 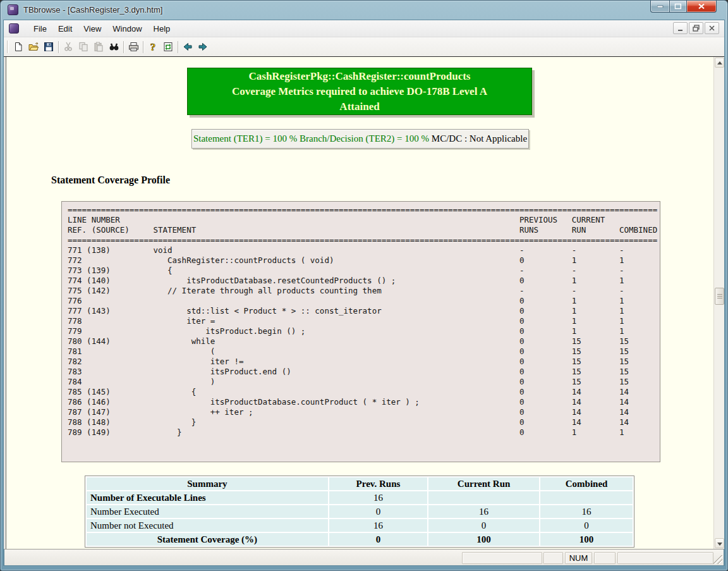 What do you see at coordinates (207, 498) in the screenshot?
I see `summary-row-label: Number of Executable Lines` at bounding box center [207, 498].